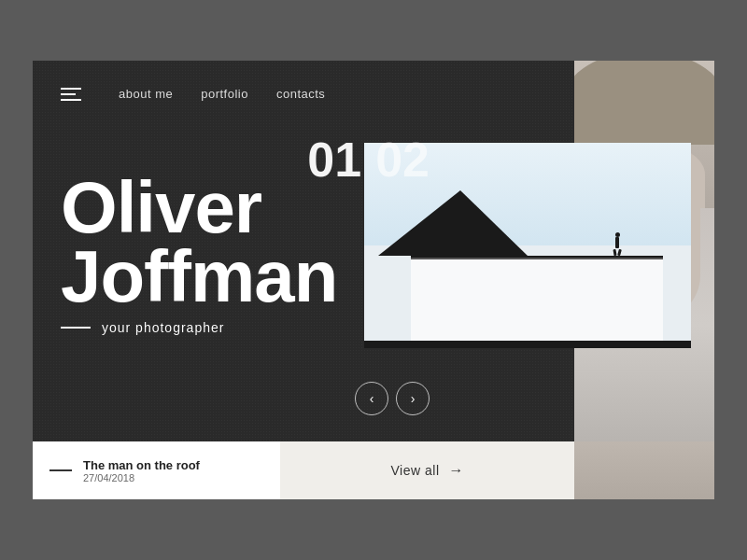 The height and width of the screenshot is (560, 747). Describe the element at coordinates (457, 470) in the screenshot. I see `arrow-right-icon: →` at that location.